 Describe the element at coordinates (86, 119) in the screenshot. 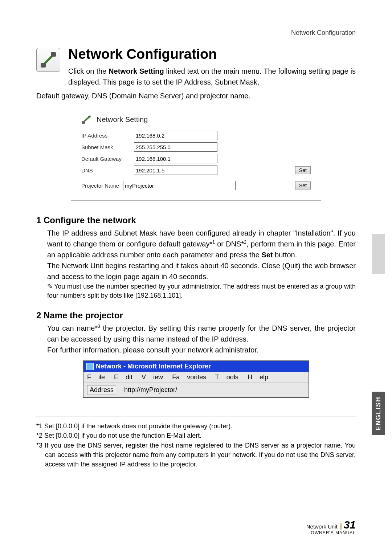

I see `network-setting-icon` at that location.